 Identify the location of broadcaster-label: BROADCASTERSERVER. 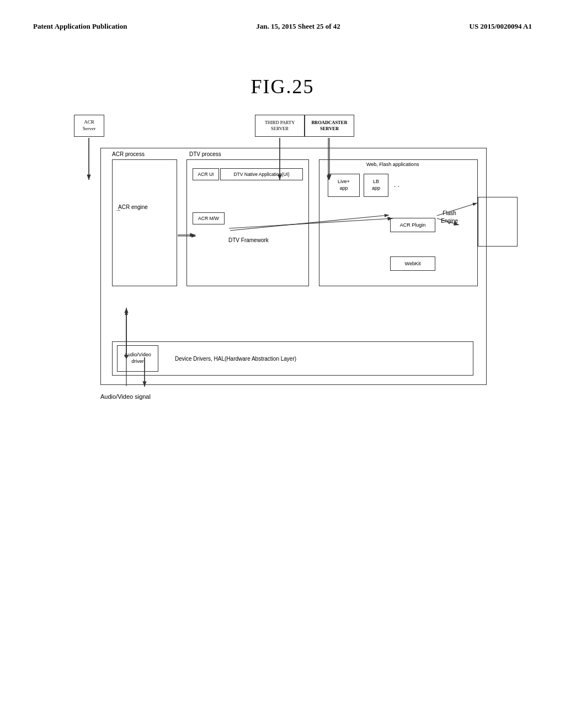
(329, 126).